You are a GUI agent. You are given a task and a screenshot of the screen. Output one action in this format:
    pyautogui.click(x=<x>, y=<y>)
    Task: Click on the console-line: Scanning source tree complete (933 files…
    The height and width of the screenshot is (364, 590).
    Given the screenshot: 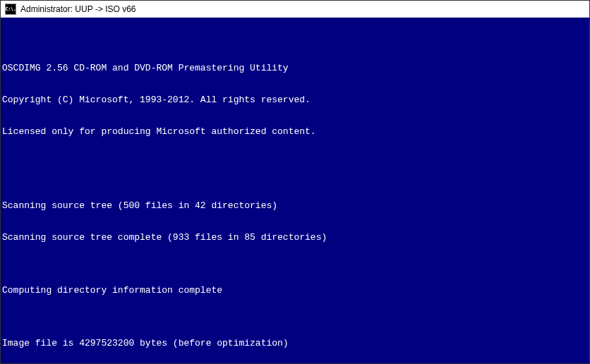 What is the action you would take?
    pyautogui.click(x=295, y=237)
    